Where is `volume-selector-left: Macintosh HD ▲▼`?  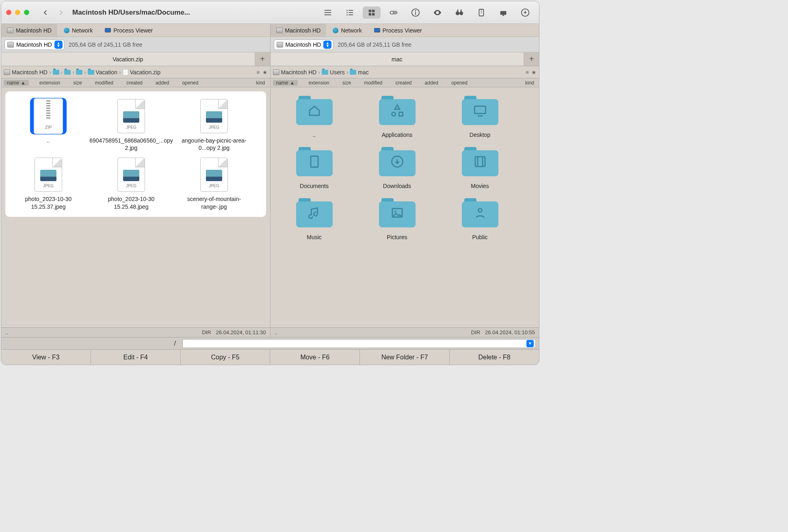 volume-selector-left: Macintosh HD ▲▼ is located at coordinates (35, 45).